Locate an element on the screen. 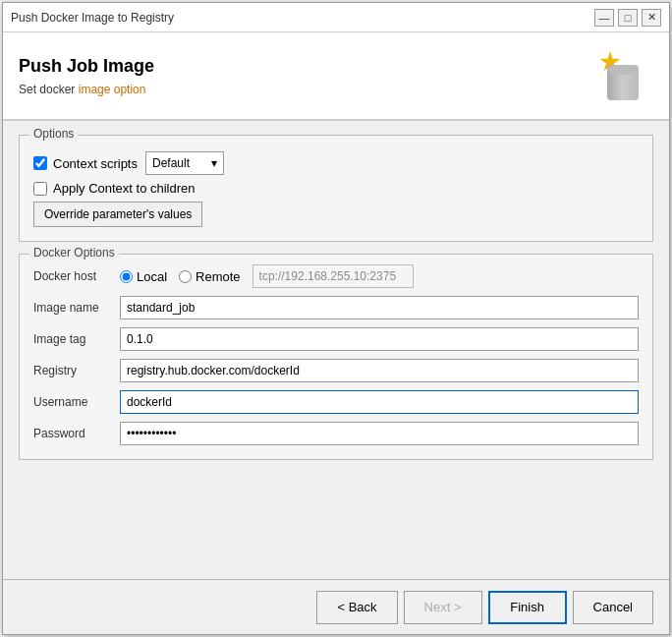 Image resolution: width=672 pixels, height=637 pixels. finish-button: Finish is located at coordinates (528, 608).